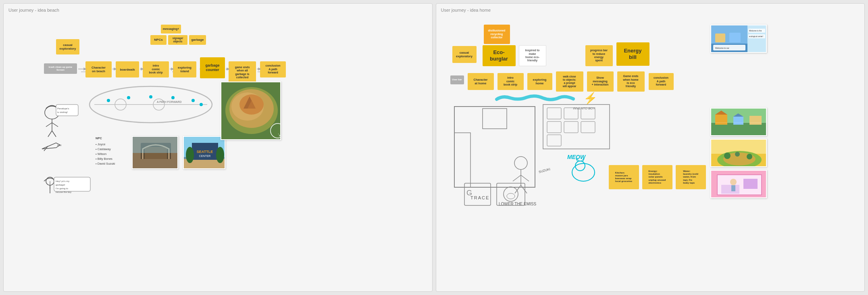 This screenshot has width=868, height=295. I want to click on sticky-npcs: NPCs, so click(158, 40).